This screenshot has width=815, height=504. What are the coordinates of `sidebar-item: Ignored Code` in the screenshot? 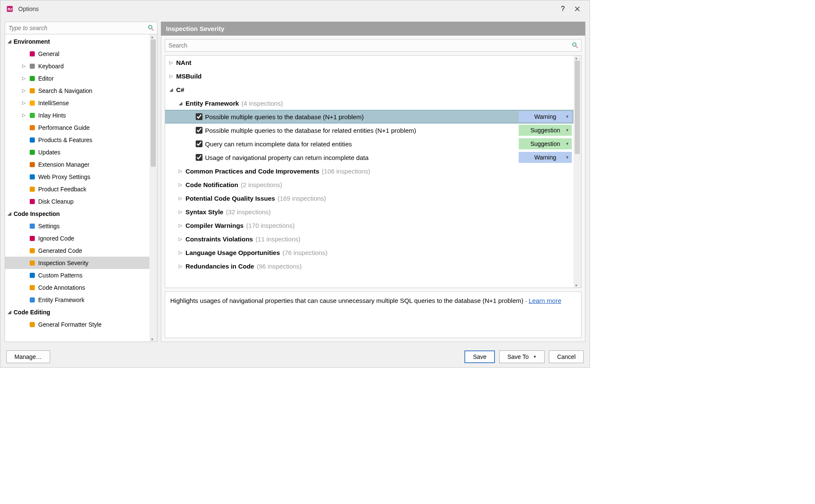 It's located at (81, 238).